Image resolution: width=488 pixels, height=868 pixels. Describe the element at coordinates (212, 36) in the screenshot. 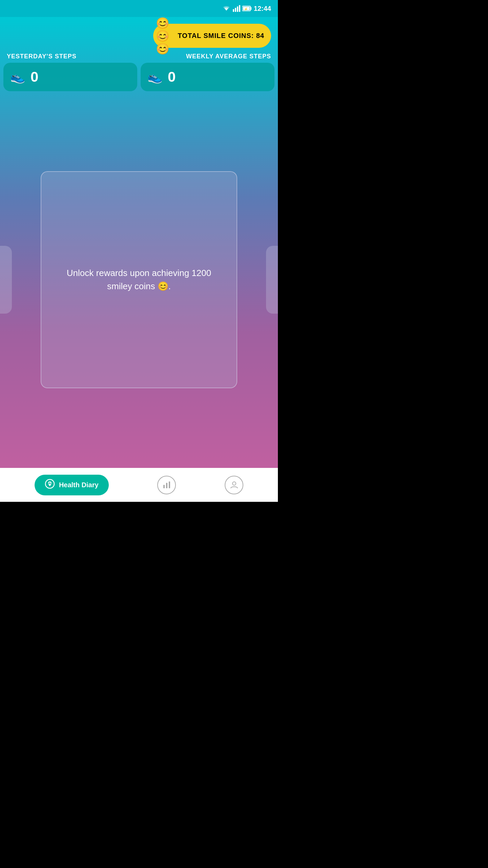

I see `smile-coins-bar: 😊😊😊 TOTAL SMILE COINS: 84` at that location.